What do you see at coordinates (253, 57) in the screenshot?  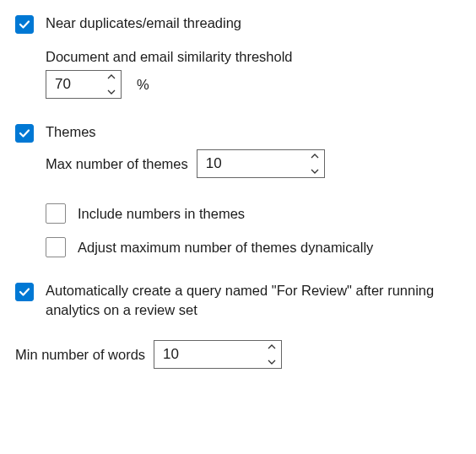 I see `threshold-label: Document and email similarity threshold` at bounding box center [253, 57].